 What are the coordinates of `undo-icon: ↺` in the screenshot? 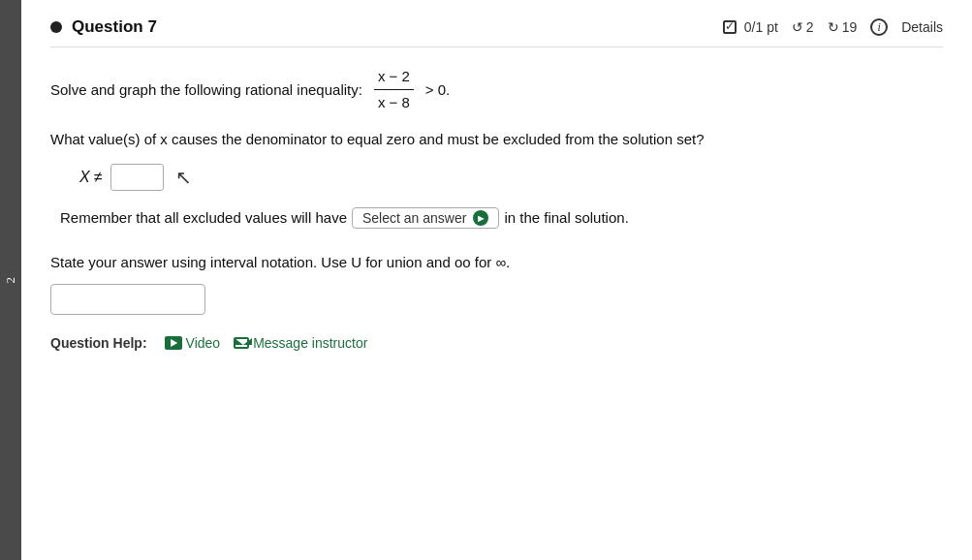 It's located at (798, 27).